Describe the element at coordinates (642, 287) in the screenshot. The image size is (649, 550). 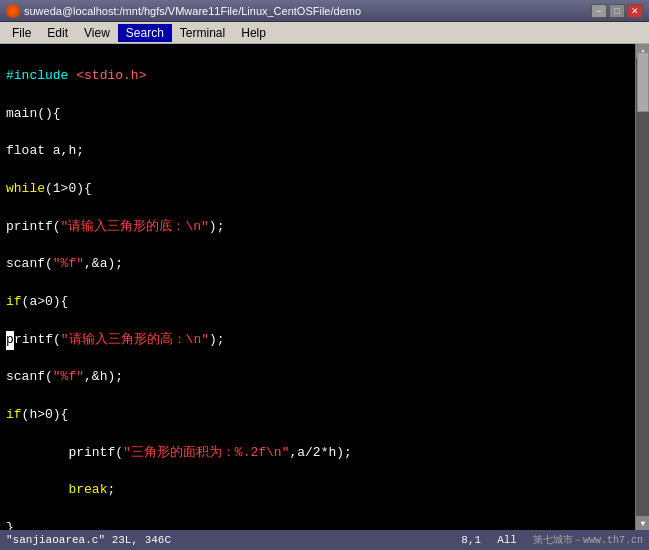
I see `scrollbar: ▲ ▼` at that location.